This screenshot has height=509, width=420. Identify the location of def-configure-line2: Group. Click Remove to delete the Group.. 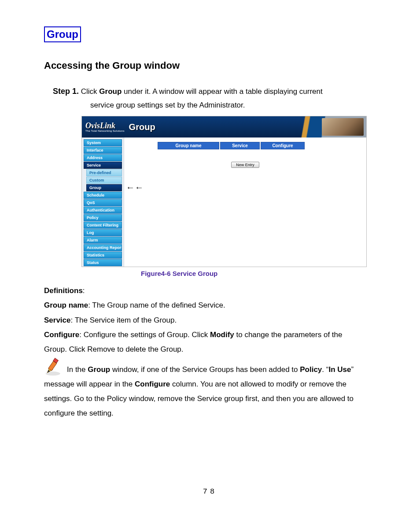
(221, 349).